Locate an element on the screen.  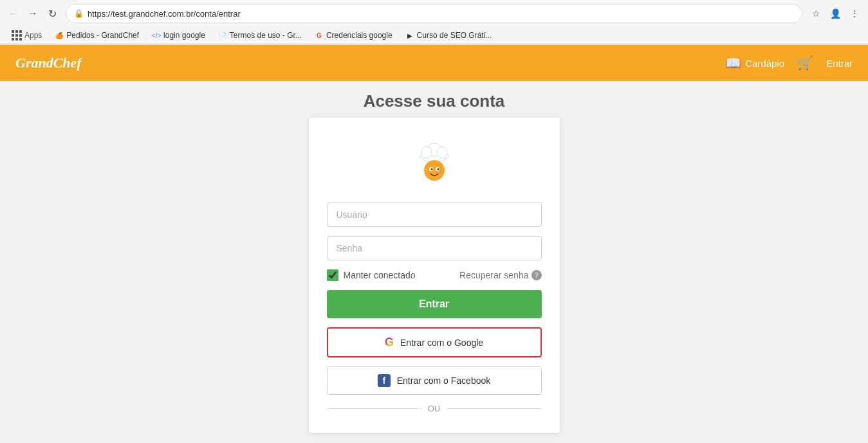
book-icon: 📖 is located at coordinates (734, 63).